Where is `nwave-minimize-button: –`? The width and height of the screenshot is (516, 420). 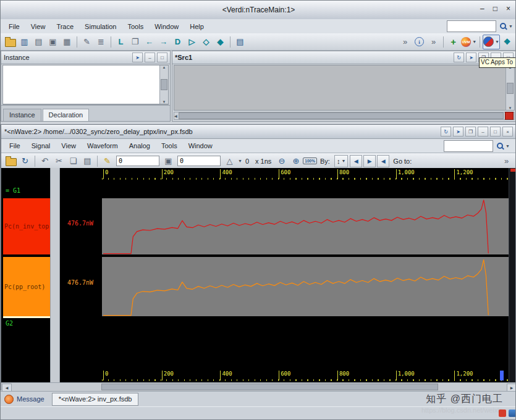
nwave-minimize-button: – is located at coordinates (483, 132).